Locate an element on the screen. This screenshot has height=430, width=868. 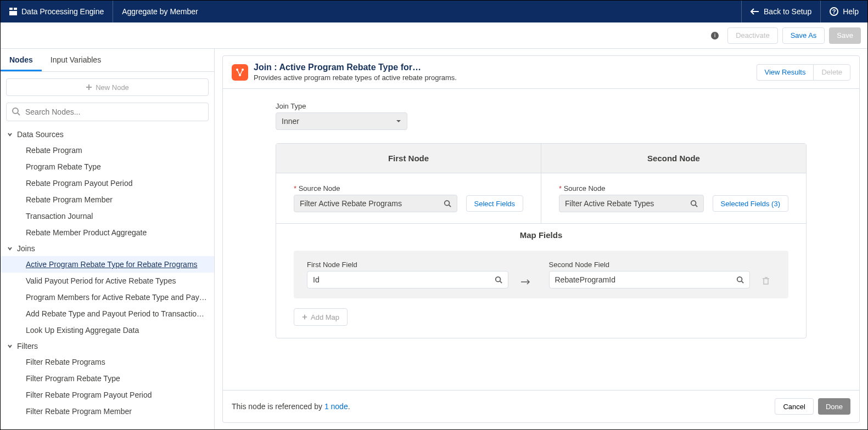
page-title: Aggregate by Member is located at coordinates (160, 12).